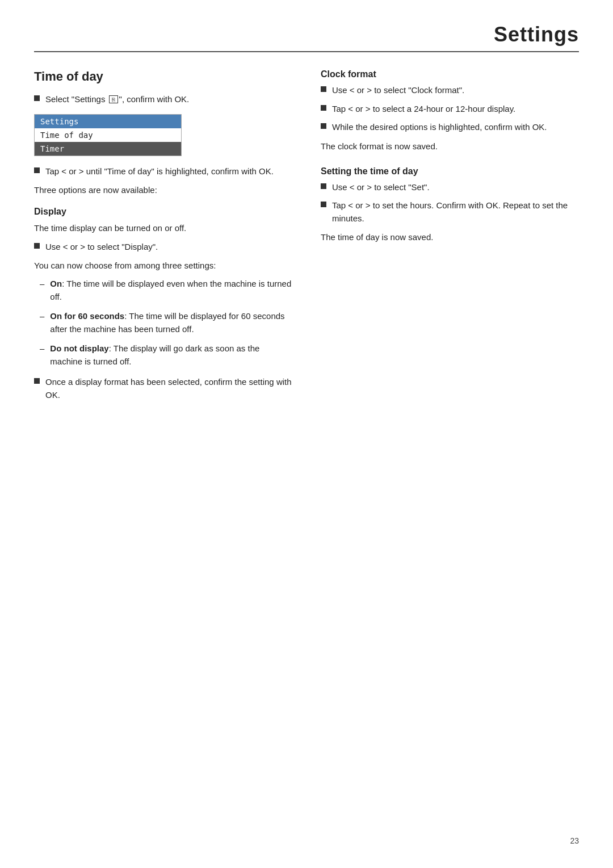  Describe the element at coordinates (171, 291) in the screenshot. I see `dash-item-on-text: On: The time will be displayed even when…` at that location.